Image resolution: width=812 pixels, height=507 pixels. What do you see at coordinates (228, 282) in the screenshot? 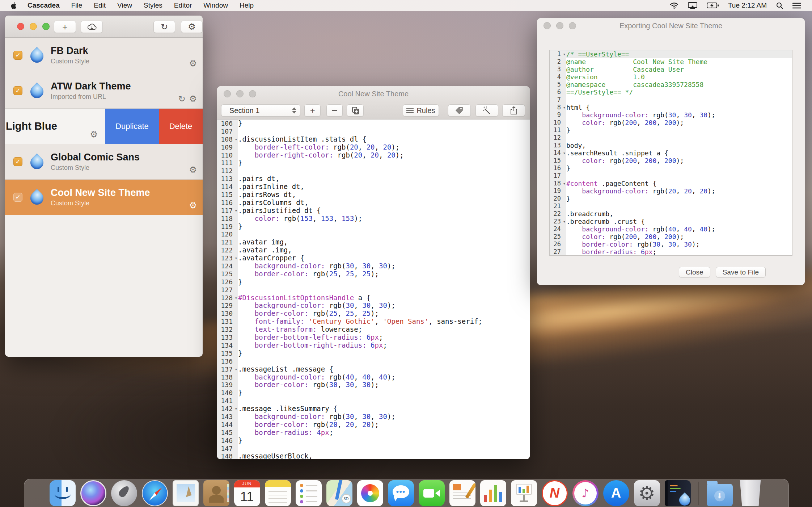
I see `line-number: 126` at bounding box center [228, 282].